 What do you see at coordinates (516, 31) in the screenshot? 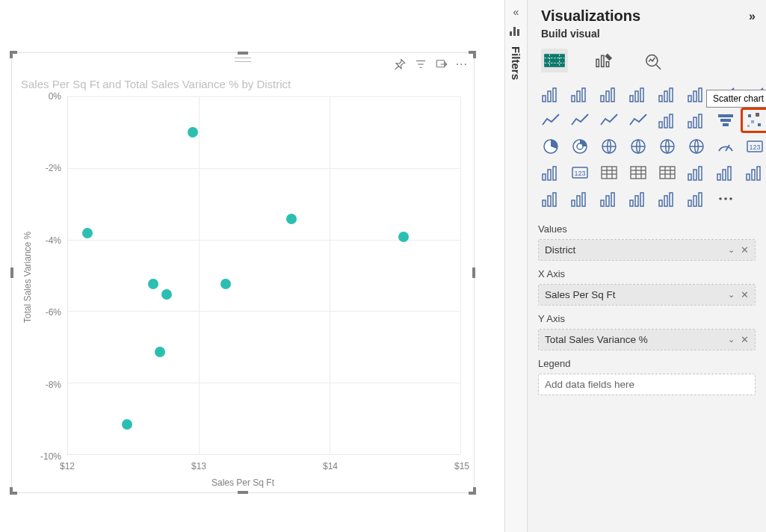
I see `filters-icon` at bounding box center [516, 31].